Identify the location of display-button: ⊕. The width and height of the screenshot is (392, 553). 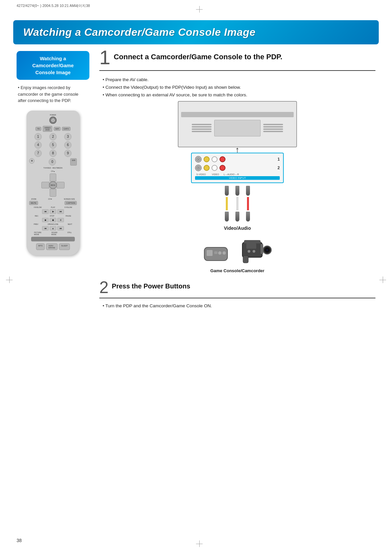
(32, 161).